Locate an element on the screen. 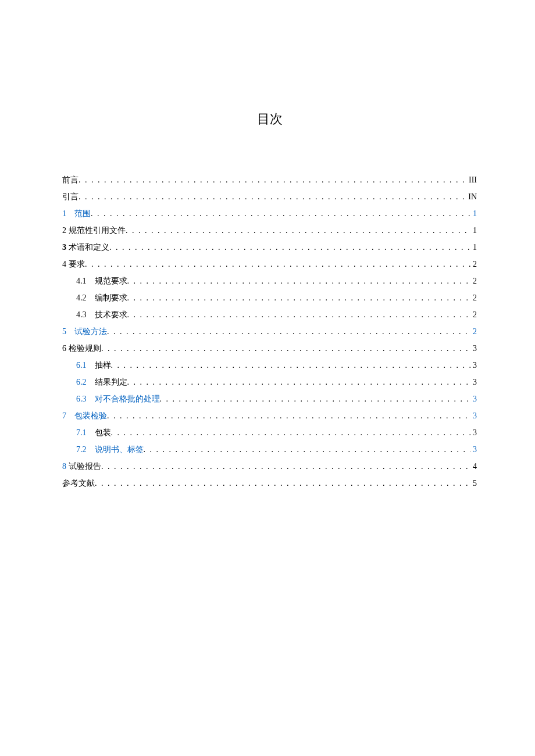 This screenshot has height=756, width=535. toc-entry-text: 包装 is located at coordinates (103, 432).